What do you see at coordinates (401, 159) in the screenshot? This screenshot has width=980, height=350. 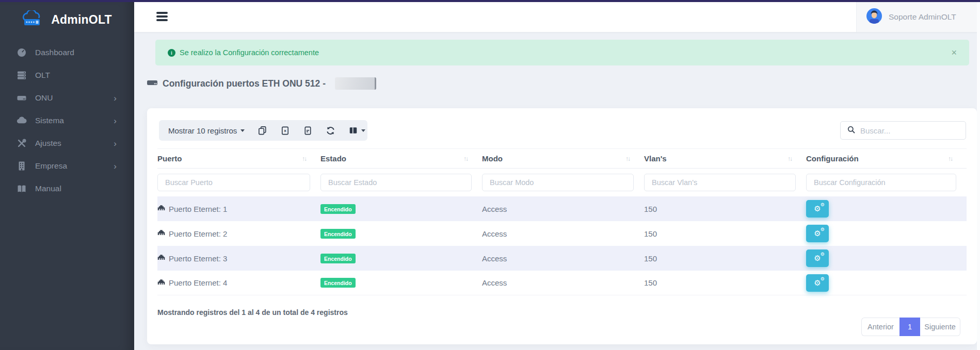 I see `column-header-estado: Estado ↑↓` at bounding box center [401, 159].